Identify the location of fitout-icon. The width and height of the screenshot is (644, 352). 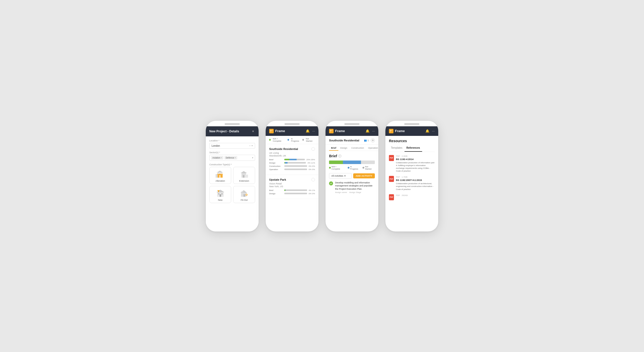
(244, 193).